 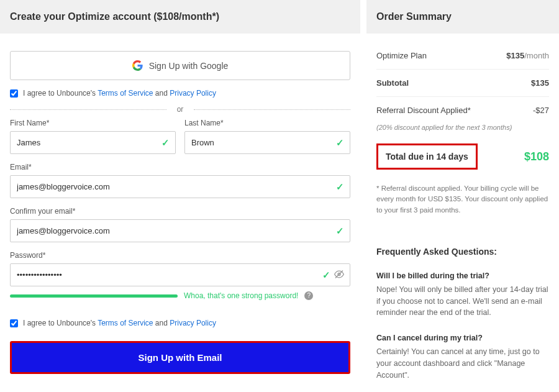 What do you see at coordinates (463, 338) in the screenshot?
I see `faq-question: Can I cancel during my trial?` at bounding box center [463, 338].